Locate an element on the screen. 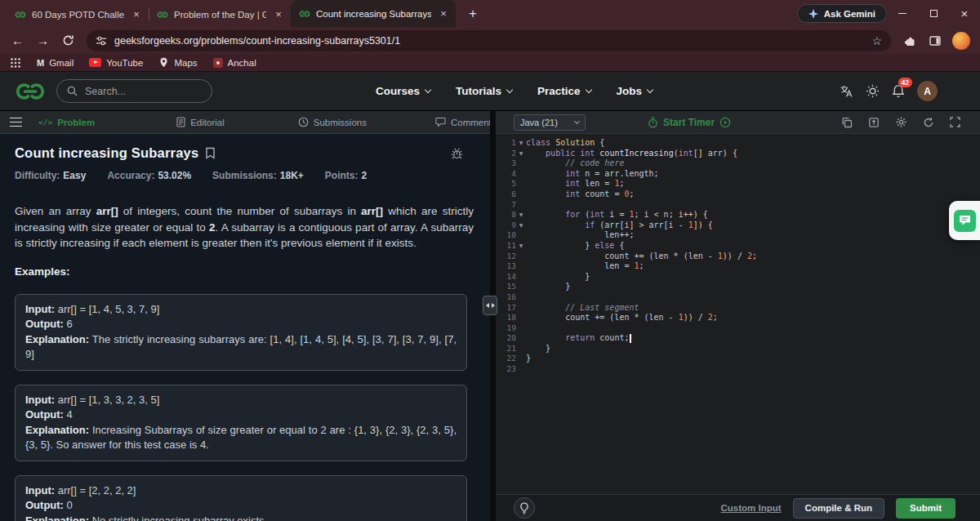 This screenshot has width=980, height=521. reload-button is located at coordinates (69, 41).